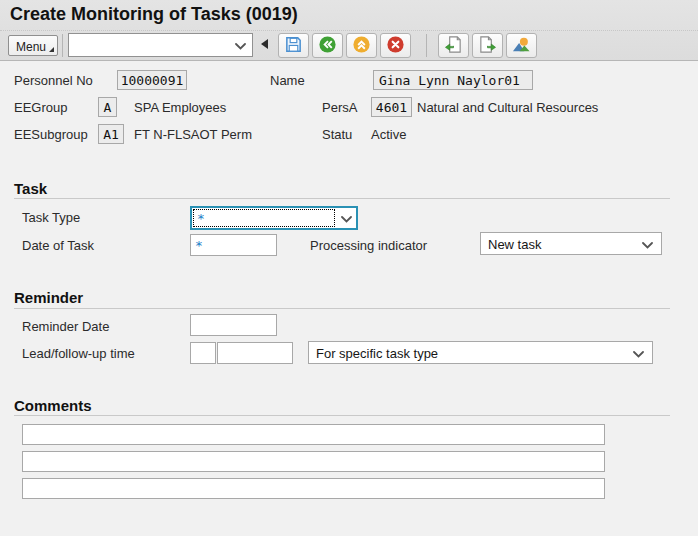 This screenshot has width=698, height=536. Describe the element at coordinates (514, 244) in the screenshot. I see `processing-indicator-value: New task` at that location.